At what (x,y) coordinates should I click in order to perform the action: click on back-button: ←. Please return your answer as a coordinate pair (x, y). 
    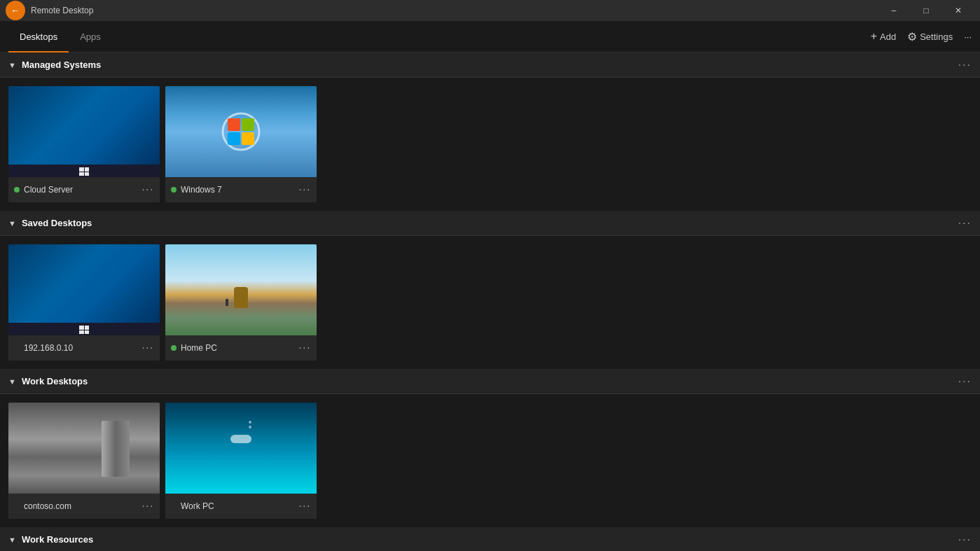
    Looking at the image, I should click on (15, 11).